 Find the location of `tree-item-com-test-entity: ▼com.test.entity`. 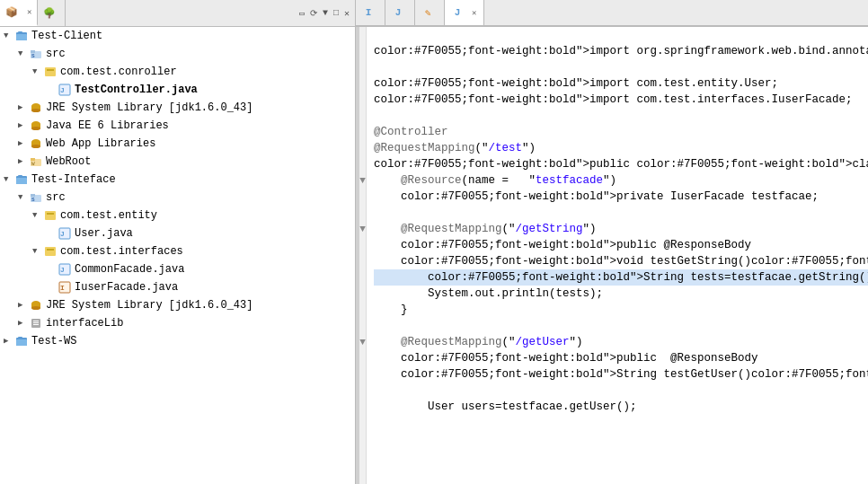

tree-item-com-test-entity: ▼com.test.entity is located at coordinates (178, 216).